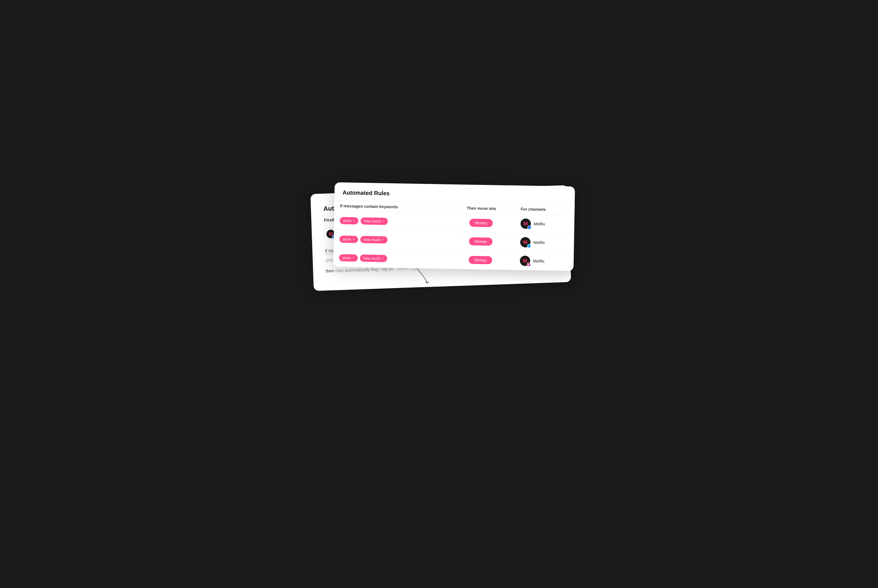 This screenshot has width=878, height=588. What do you see at coordinates (391, 207) in the screenshot?
I see `col-header-keywords: If messages contain keywords` at bounding box center [391, 207].